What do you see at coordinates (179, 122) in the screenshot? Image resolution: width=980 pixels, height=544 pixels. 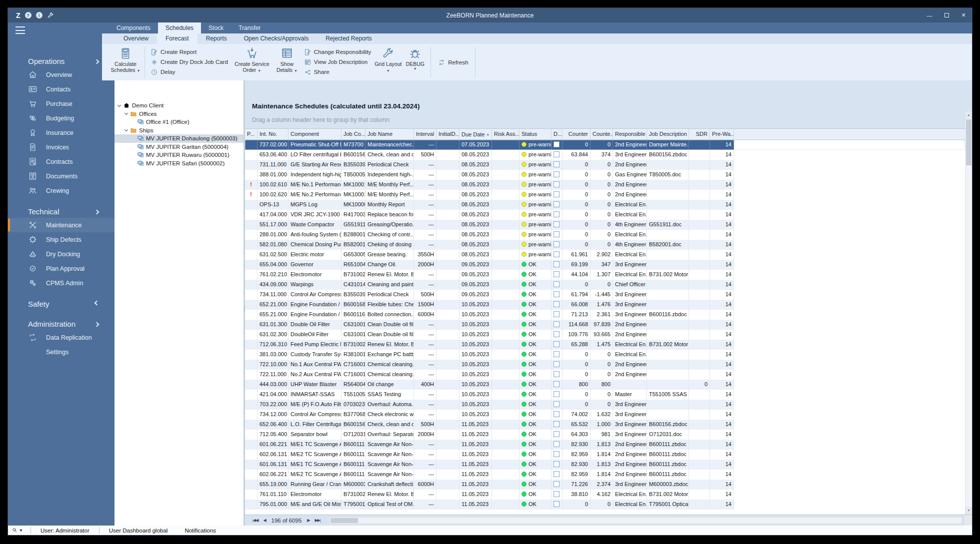 I see `tree-item-office-1-office: Office #1 (Office)` at bounding box center [179, 122].